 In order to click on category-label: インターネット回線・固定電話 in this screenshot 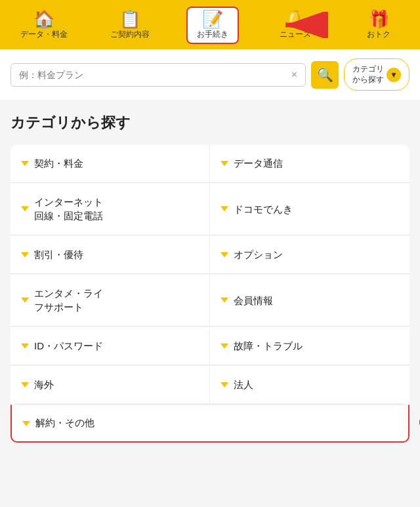, I will do `click(68, 209)`.